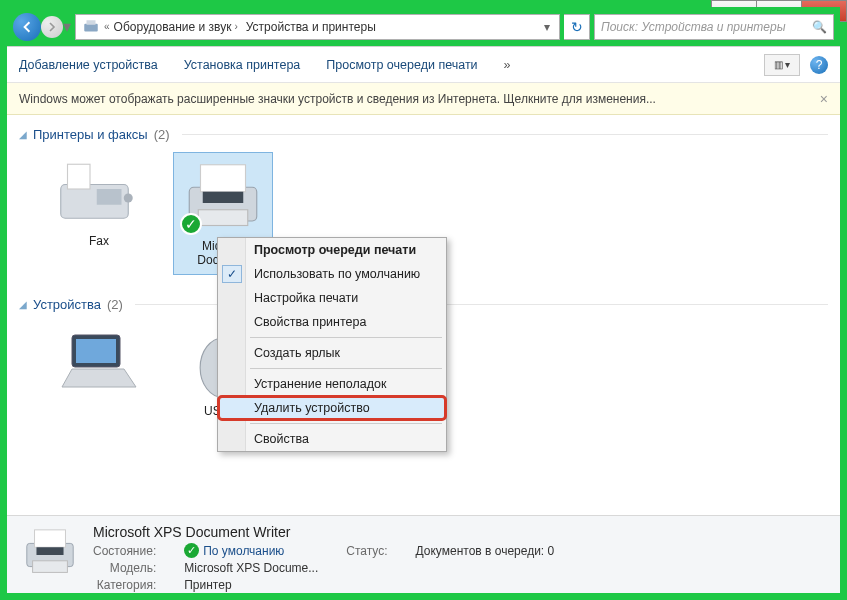 This screenshot has height=600, width=847. Describe the element at coordinates (42, 27) in the screenshot. I see `nav-back-forward: ▾` at that location.